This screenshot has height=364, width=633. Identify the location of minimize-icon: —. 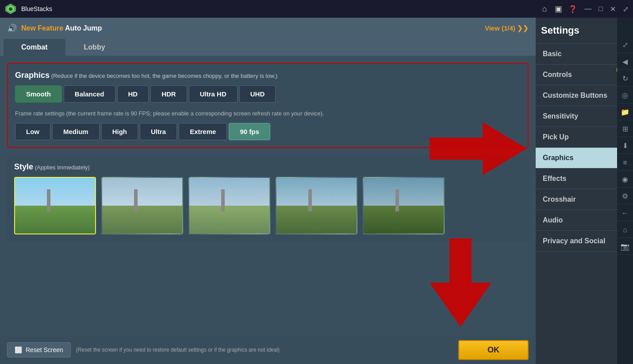
(588, 9).